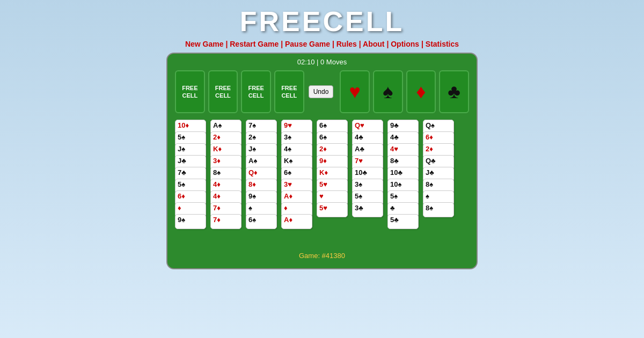  I want to click on nav-restart-game: Restart Game, so click(254, 44).